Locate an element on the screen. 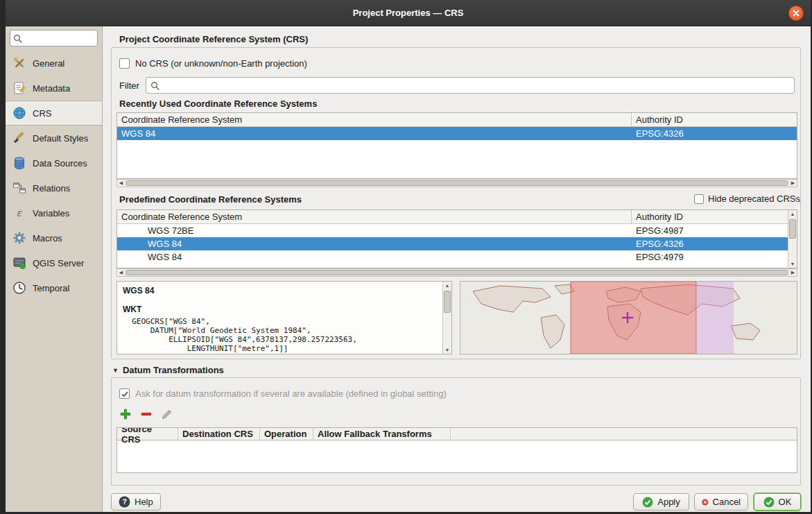 The height and width of the screenshot is (514, 812). sidebar-item-macros: Macros is located at coordinates (54, 238).